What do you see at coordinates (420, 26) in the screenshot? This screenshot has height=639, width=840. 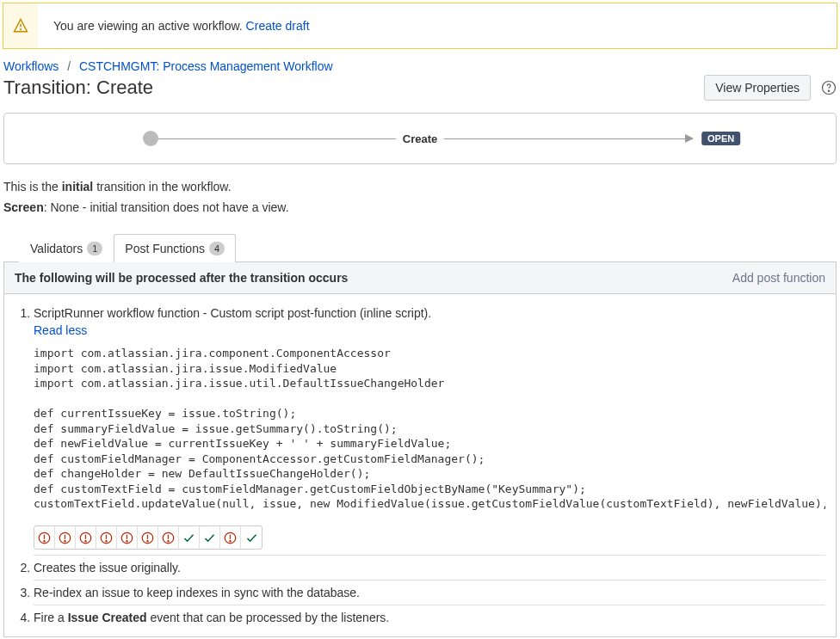 I see `active-workflow-notice: You are viewing an active workflow. Crea…` at bounding box center [420, 26].